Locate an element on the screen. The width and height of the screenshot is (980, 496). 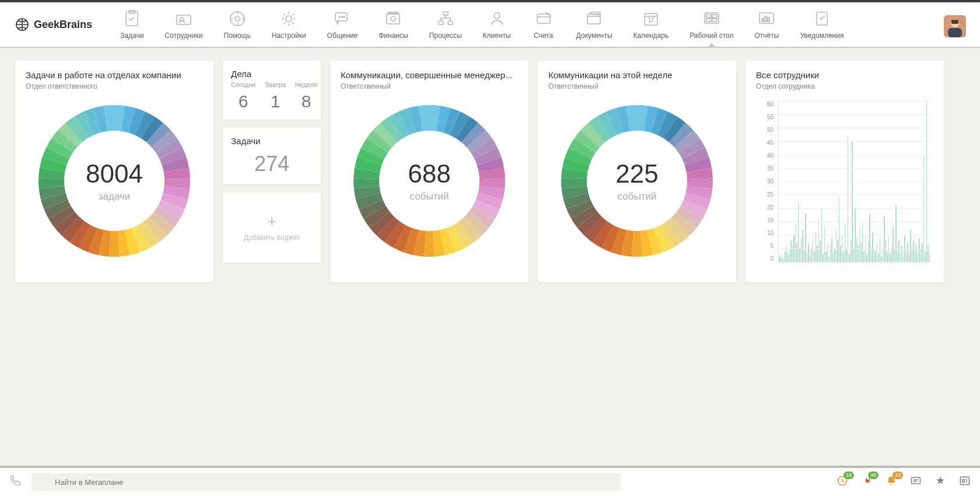
add-widget-button: + Добавить виджет is located at coordinates (272, 228).